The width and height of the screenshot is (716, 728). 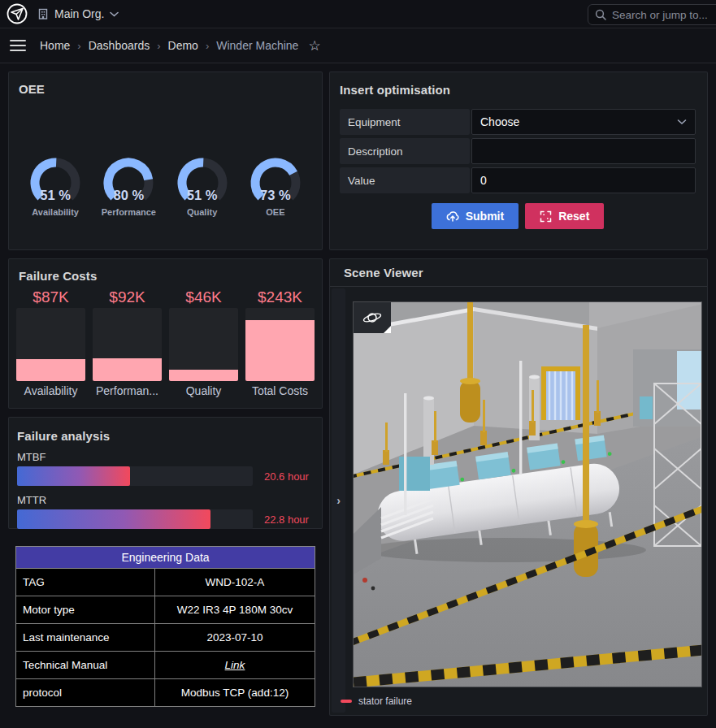 What do you see at coordinates (203, 297) in the screenshot?
I see `bar-value: $46K` at bounding box center [203, 297].